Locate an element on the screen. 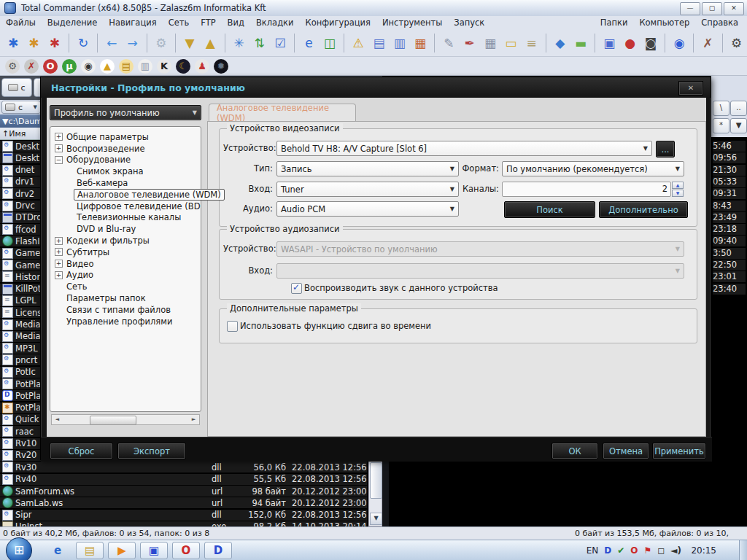 This screenshot has height=560, width=747. tree-item-Оборудование: −Оборудование is located at coordinates (125, 160).